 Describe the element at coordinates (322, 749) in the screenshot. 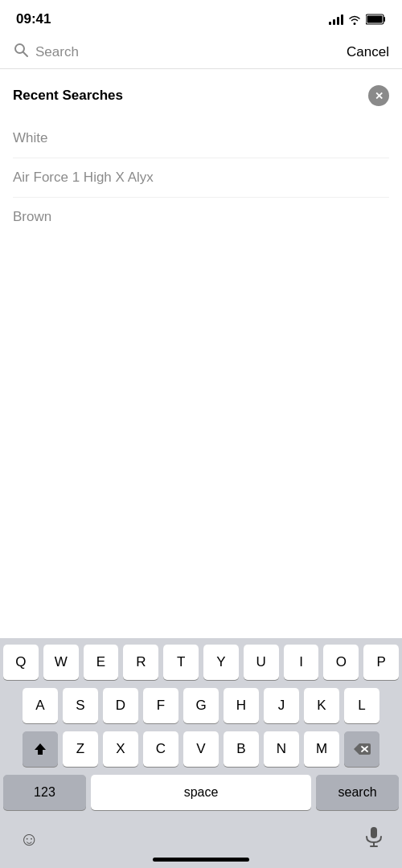

I see `key-m: M` at that location.